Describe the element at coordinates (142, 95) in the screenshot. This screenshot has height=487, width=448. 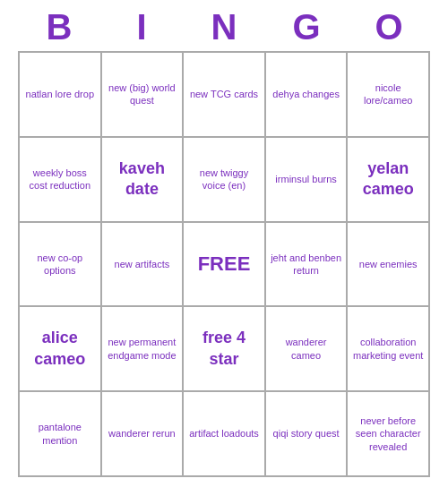
I see `bingo-cell-r0-c1: new (big) world quest` at that location.